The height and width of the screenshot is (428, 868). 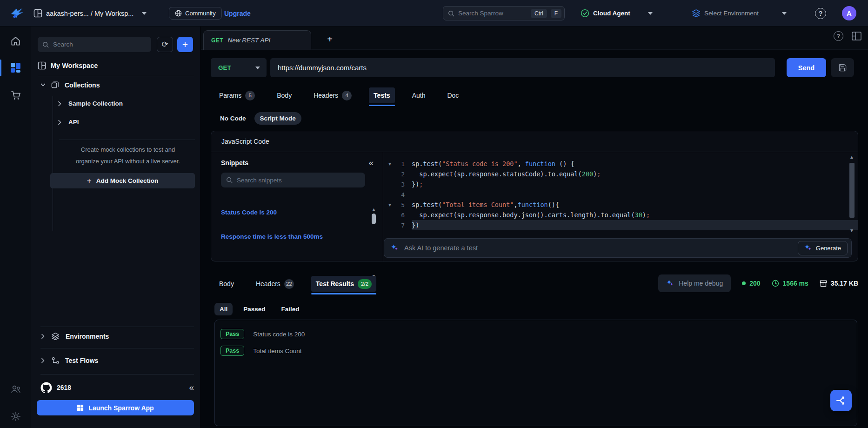 What do you see at coordinates (399, 215) in the screenshot?
I see `line-number: 6` at bounding box center [399, 215].